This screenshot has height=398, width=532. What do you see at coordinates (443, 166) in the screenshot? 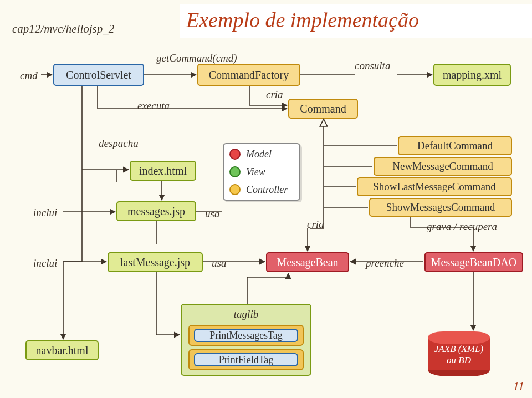
I see `new-message-command-box: NewMessageCommand` at bounding box center [443, 166].